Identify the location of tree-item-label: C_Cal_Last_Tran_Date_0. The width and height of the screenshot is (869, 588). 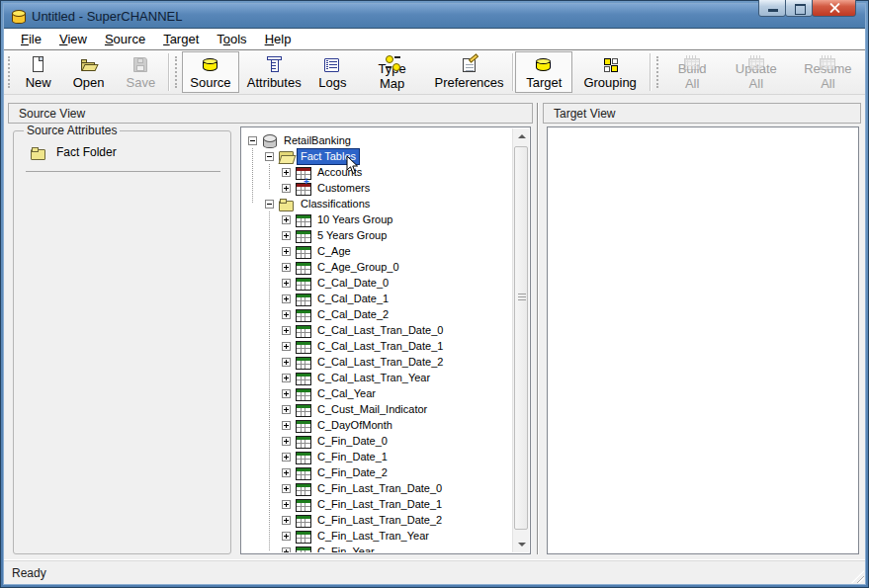
(380, 330).